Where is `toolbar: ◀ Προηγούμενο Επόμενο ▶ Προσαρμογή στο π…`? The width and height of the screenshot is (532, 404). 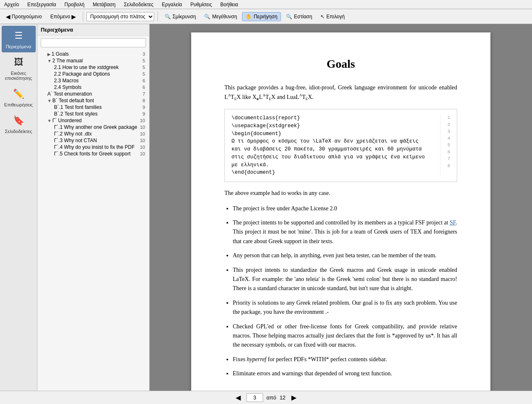 toolbar: ◀ Προηγούμενο Επόμενο ▶ Προσαρμογή στο π… is located at coordinates (266, 17).